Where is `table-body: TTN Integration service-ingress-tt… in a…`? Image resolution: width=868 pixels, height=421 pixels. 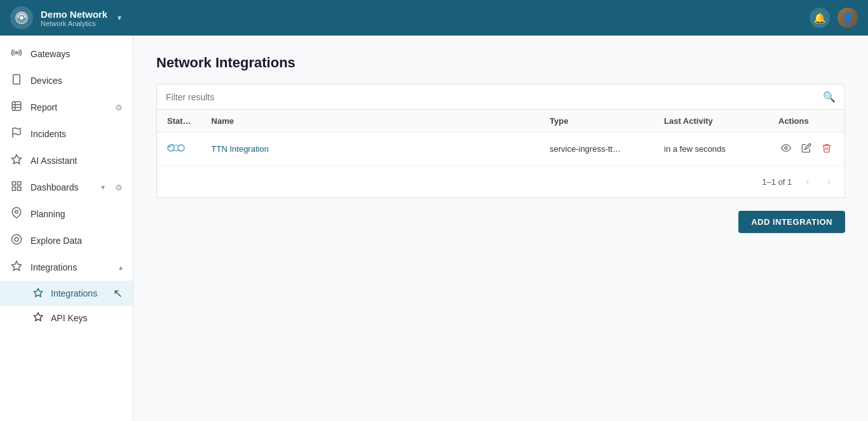 table-body: TTN Integration service-ingress-tt… in a… is located at coordinates (501, 149).